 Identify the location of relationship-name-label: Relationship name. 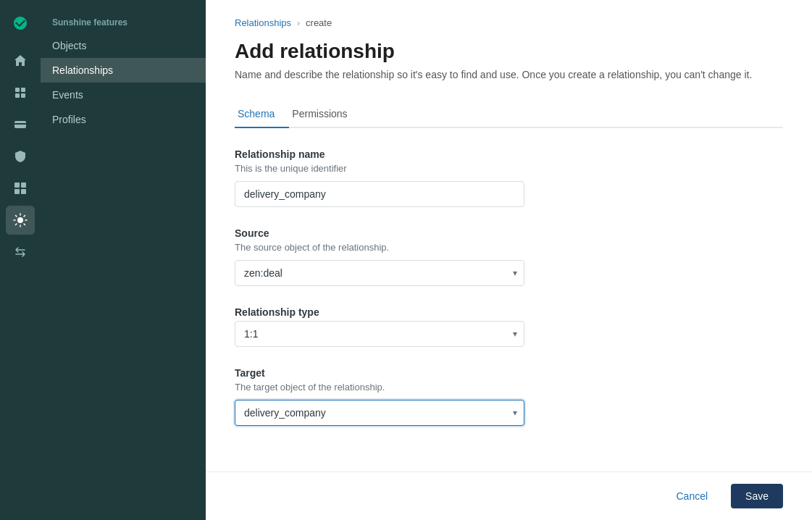
(508, 154).